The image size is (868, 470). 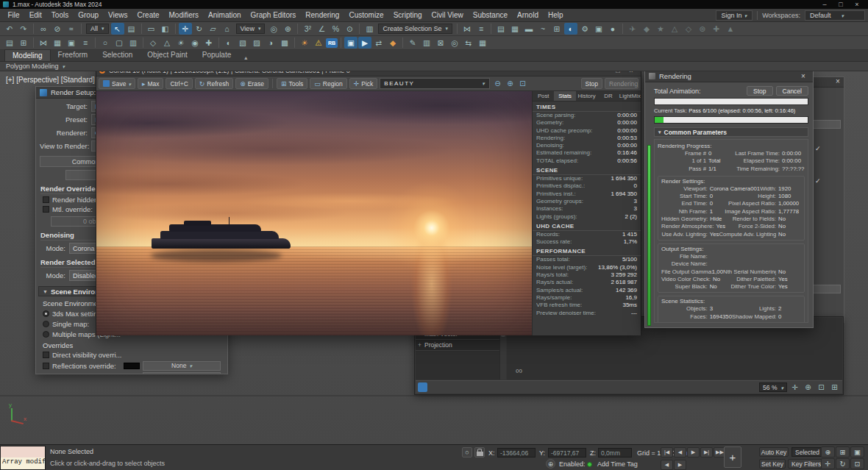 What do you see at coordinates (328, 84) in the screenshot?
I see `vfb-region-button: Region` at bounding box center [328, 84].